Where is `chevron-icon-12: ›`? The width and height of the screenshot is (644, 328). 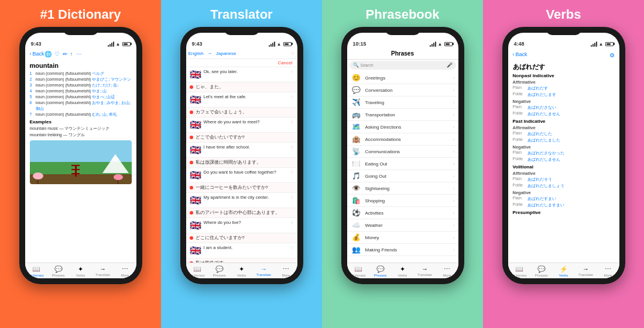
chevron-icon-12: › is located at coordinates (454, 213).